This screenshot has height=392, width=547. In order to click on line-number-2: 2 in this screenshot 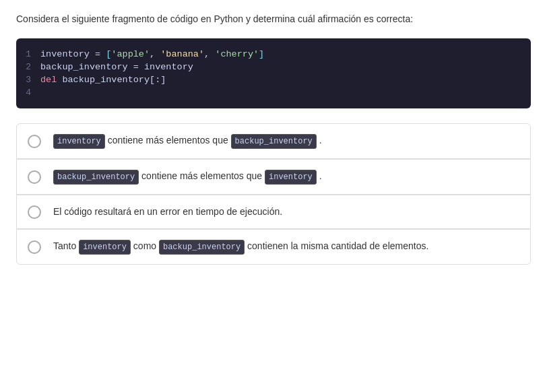, I will do `click(28, 67)`.